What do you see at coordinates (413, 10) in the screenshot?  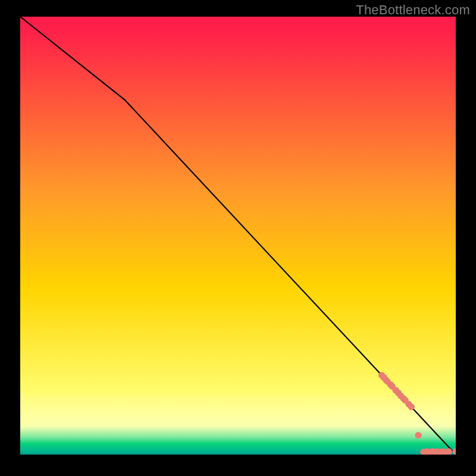 I see `attribution-label: TheBottleneck.com` at bounding box center [413, 10].